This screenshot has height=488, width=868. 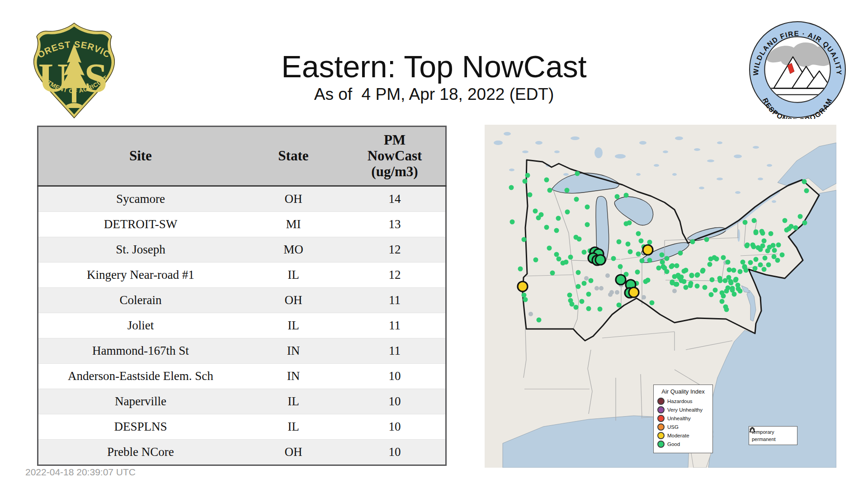 I want to click on aqi-legend-label: Hazardous, so click(x=680, y=401).